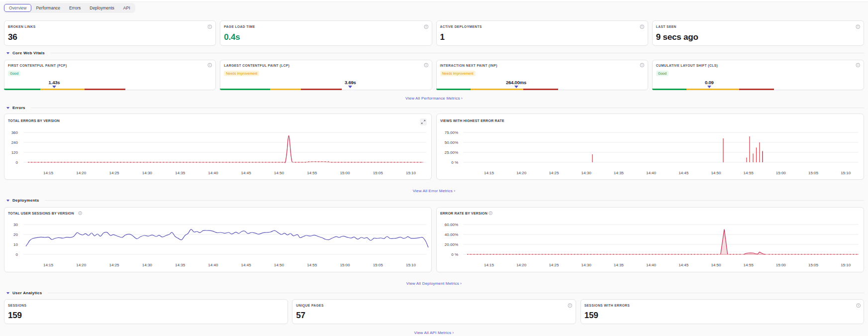 This screenshot has width=868, height=336. Describe the element at coordinates (452, 225) in the screenshot. I see `svg-text: 60.00%` at that location.